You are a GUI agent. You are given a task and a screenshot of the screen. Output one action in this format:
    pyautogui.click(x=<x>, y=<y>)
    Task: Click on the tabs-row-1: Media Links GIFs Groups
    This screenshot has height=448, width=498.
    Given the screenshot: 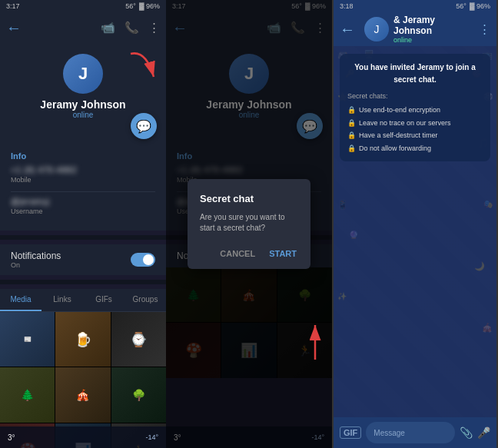 What is the action you would take?
    pyautogui.click(x=83, y=300)
    